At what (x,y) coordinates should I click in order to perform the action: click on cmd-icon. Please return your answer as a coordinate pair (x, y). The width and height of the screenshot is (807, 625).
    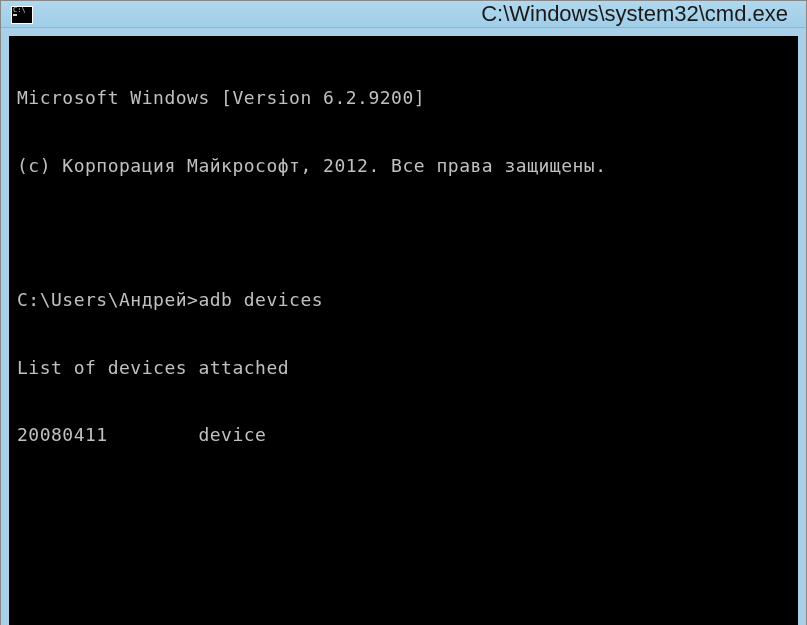
    Looking at the image, I should click on (22, 15).